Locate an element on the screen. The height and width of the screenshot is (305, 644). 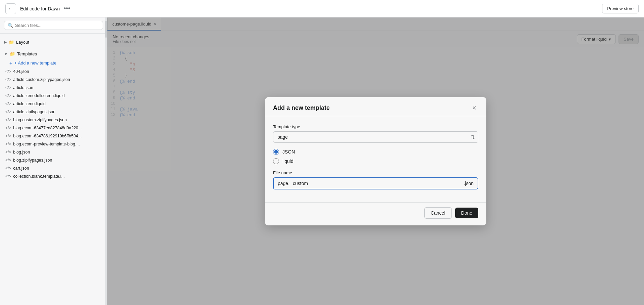
dialog-close-button: × is located at coordinates (474, 108).